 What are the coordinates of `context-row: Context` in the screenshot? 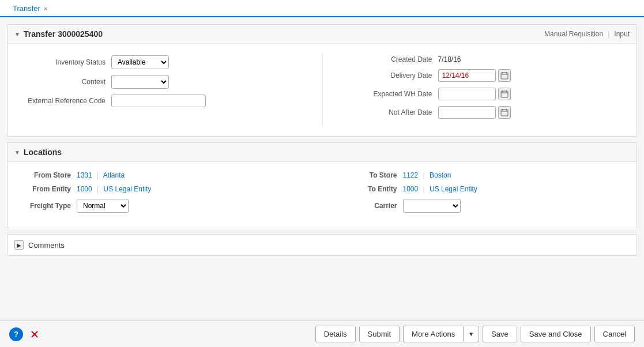 It's located at (171, 82).